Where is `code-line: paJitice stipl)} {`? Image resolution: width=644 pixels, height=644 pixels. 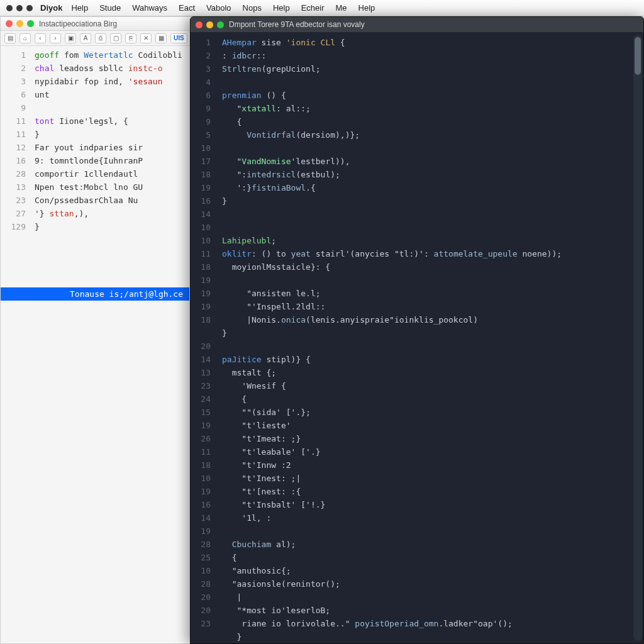
code-line: paJitice stipl)} { is located at coordinates (433, 360).